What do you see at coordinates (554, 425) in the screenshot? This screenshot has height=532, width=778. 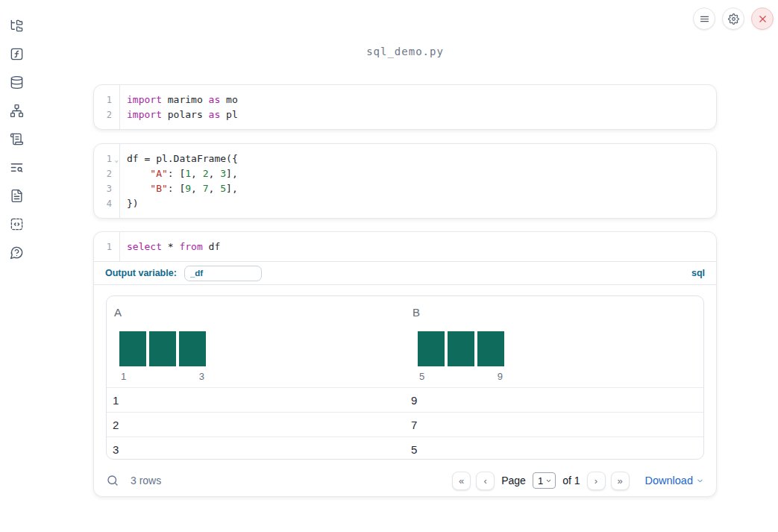 I see `table-cell: 7` at bounding box center [554, 425].